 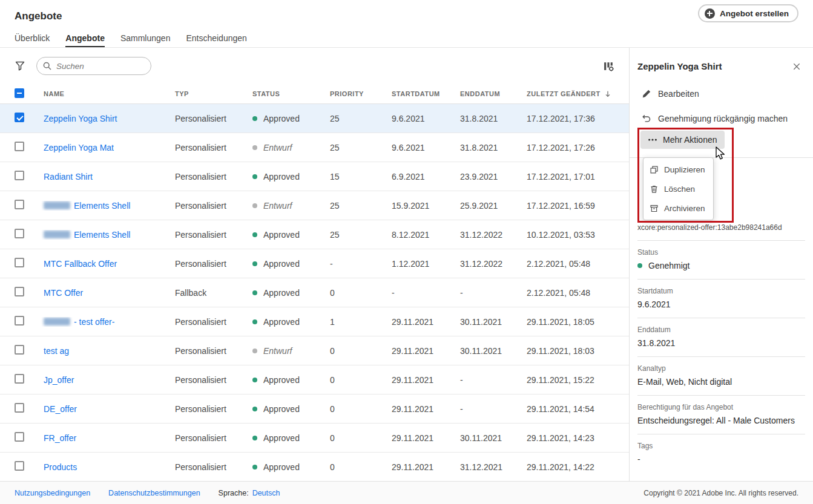 What do you see at coordinates (15, 94) in the screenshot?
I see `select-all-cell` at bounding box center [15, 94].